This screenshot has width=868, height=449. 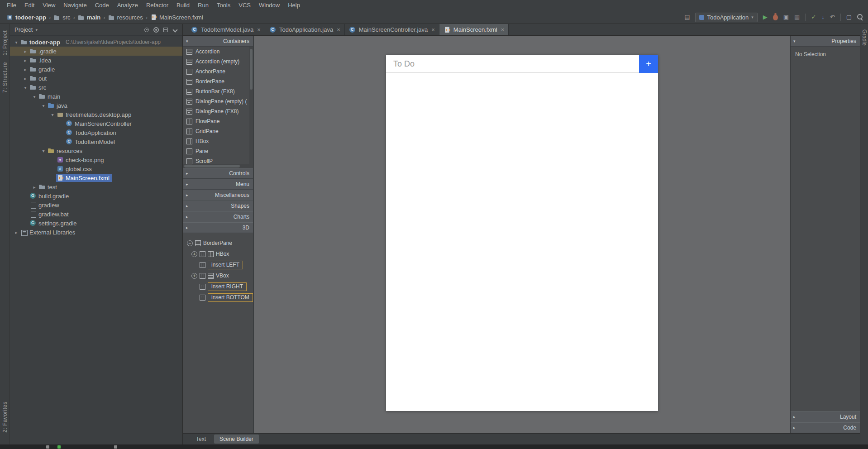 What do you see at coordinates (218, 81) in the screenshot?
I see `library-item-borderpane: BorderPane` at bounding box center [218, 81].